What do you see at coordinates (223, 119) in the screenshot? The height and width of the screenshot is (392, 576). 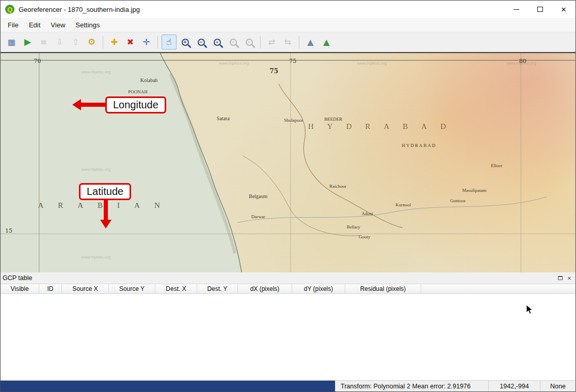 I see `map-place-label: Satara` at bounding box center [223, 119].